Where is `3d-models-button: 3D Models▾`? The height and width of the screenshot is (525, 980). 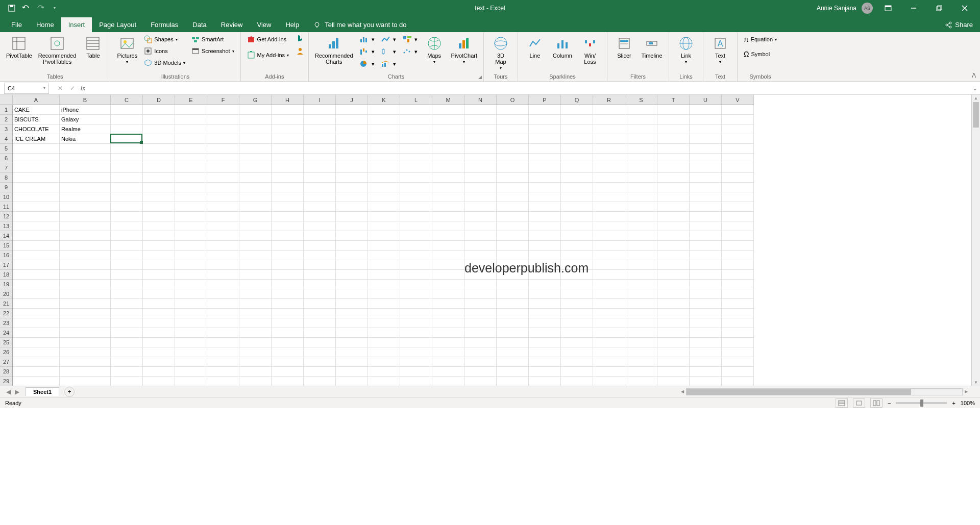 3d-models-button: 3D Models▾ is located at coordinates (164, 63).